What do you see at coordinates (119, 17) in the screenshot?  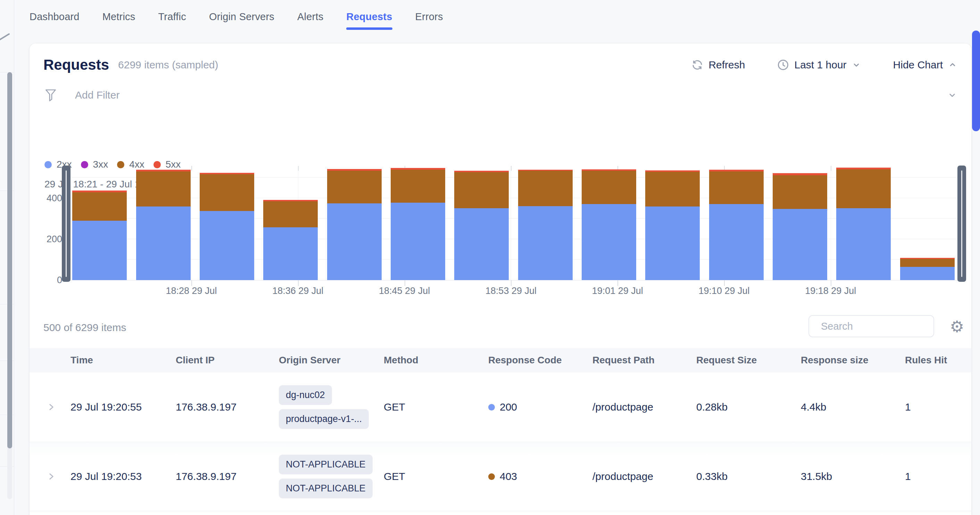 I see `tab-metrics: Metrics` at bounding box center [119, 17].